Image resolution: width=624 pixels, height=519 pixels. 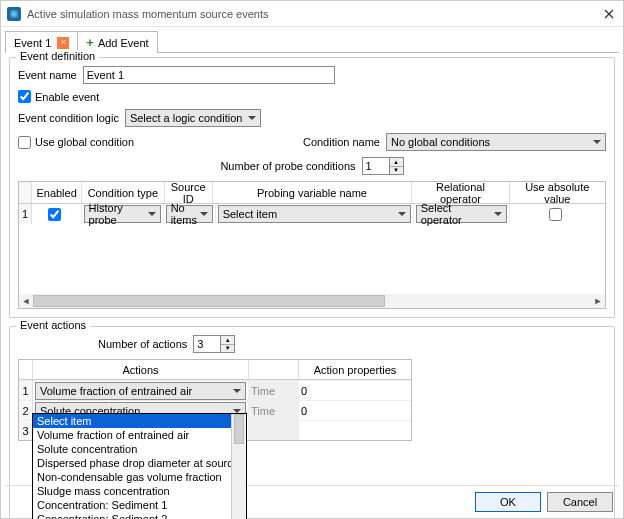 What do you see at coordinates (238, 466) in the screenshot?
I see `dropdown-scrollbar` at bounding box center [238, 466].